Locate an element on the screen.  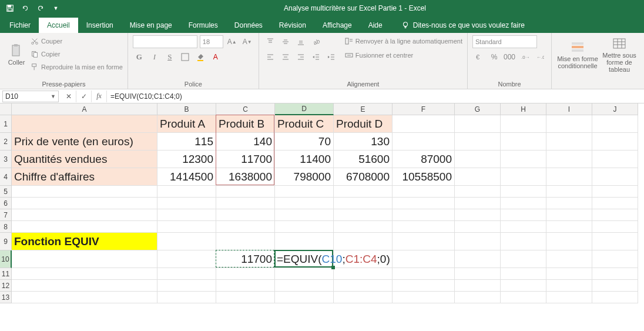
cell-D8 is located at coordinates (304, 227).